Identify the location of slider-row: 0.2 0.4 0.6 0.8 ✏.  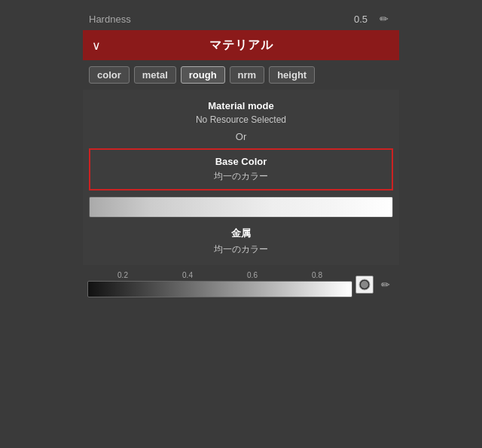
(241, 285).